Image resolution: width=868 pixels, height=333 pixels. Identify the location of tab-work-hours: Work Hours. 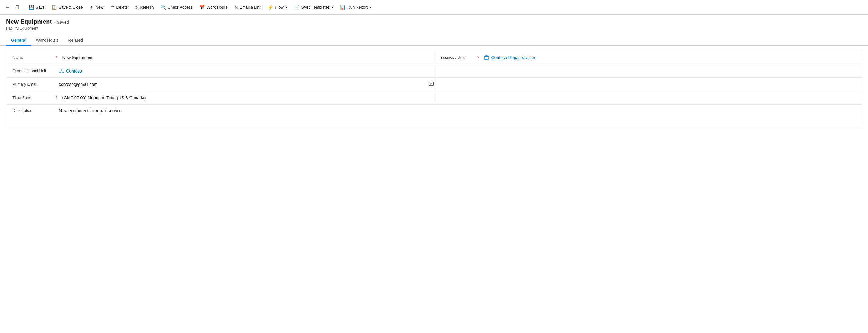
(47, 40).